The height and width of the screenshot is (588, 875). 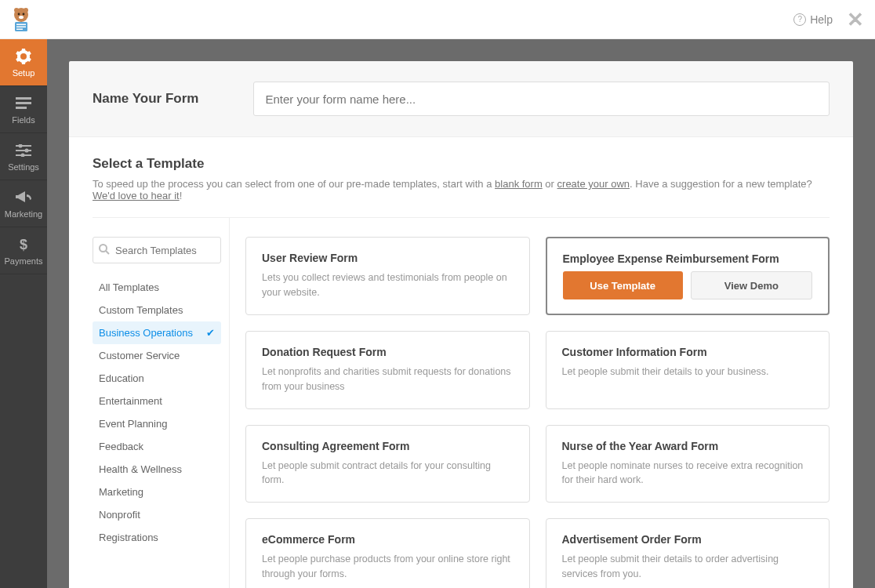 I want to click on sidebar-label: Settings, so click(x=24, y=167).